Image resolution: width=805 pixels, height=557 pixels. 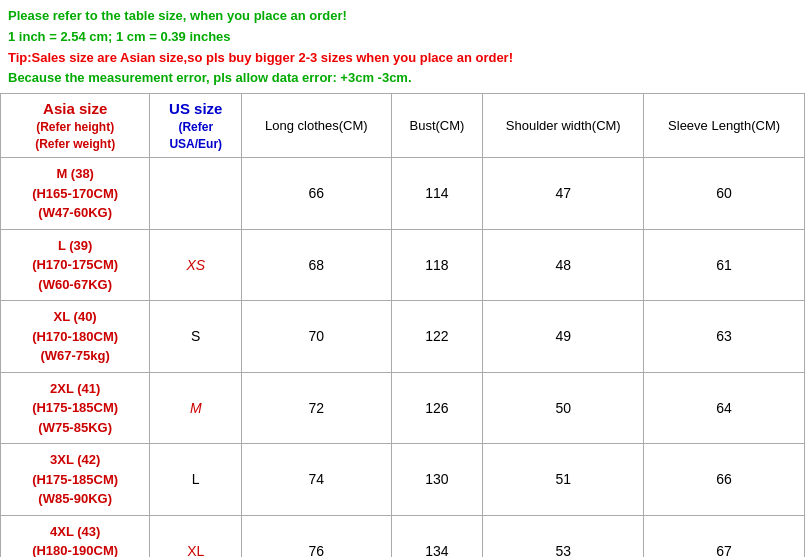 What do you see at coordinates (724, 126) in the screenshot?
I see `header-sleeve: Sleeve Length(CM)` at bounding box center [724, 126].